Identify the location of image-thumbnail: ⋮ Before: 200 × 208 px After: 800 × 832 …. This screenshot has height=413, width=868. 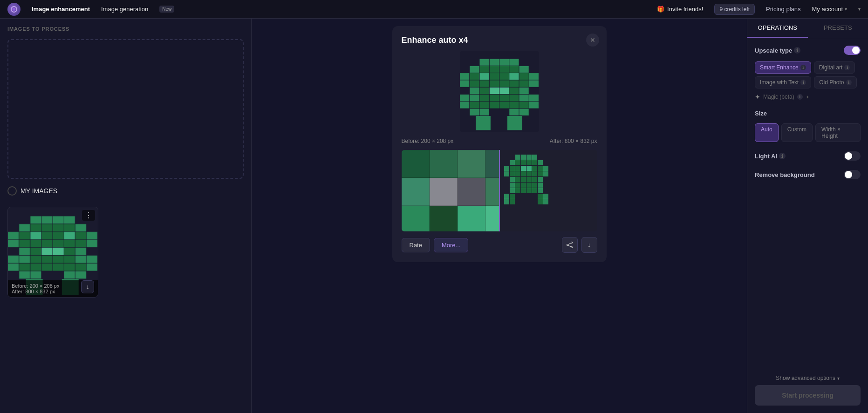
(53, 252).